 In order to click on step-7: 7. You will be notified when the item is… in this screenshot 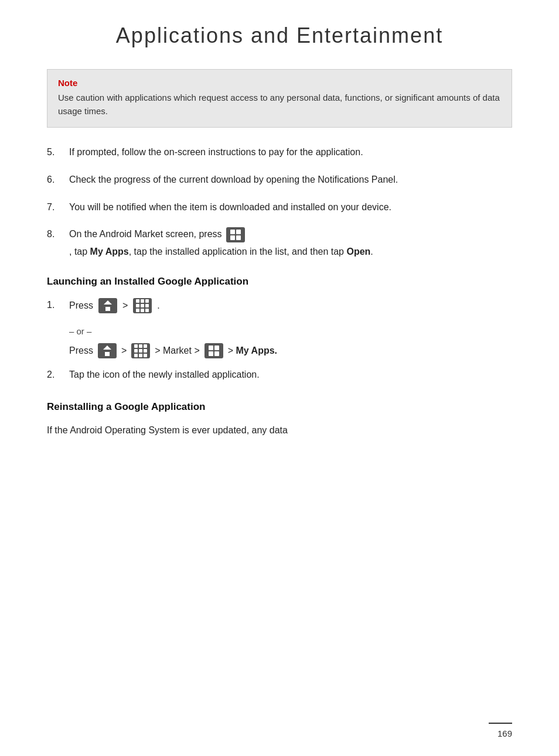, I will do `click(280, 207)`.